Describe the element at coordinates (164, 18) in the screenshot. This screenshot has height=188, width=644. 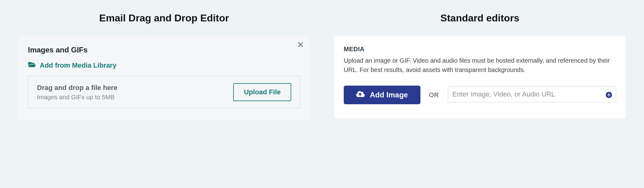
I see `heading-drag-drop-editor: Email Drag and Drop Editor` at that location.